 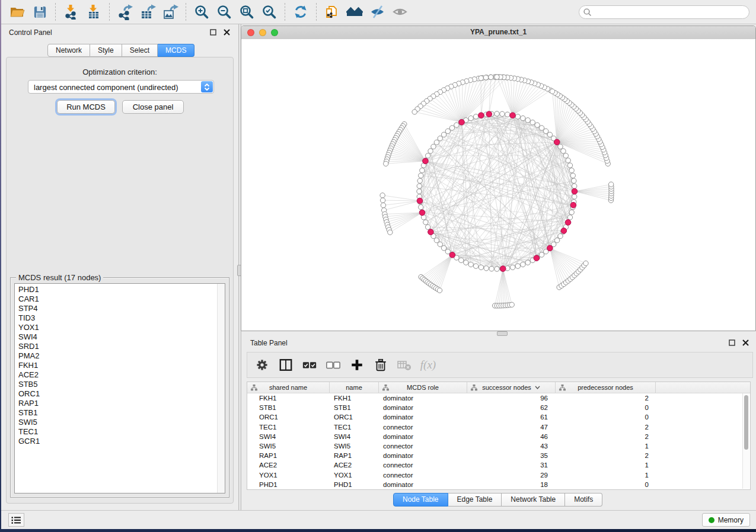 I want to click on show-columns-button, so click(x=286, y=365).